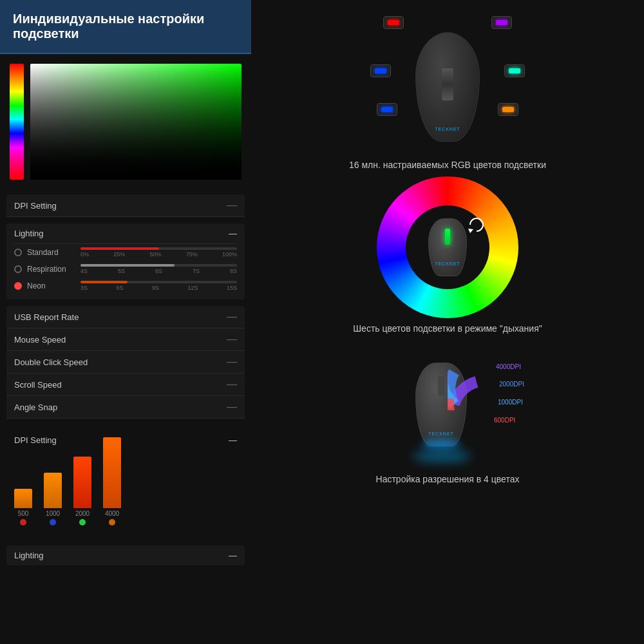 The image size is (644, 644). What do you see at coordinates (126, 362) in the screenshot?
I see `other-settings-panel: USB Report Rate — Mouse Speed — Double C…` at bounding box center [126, 362].